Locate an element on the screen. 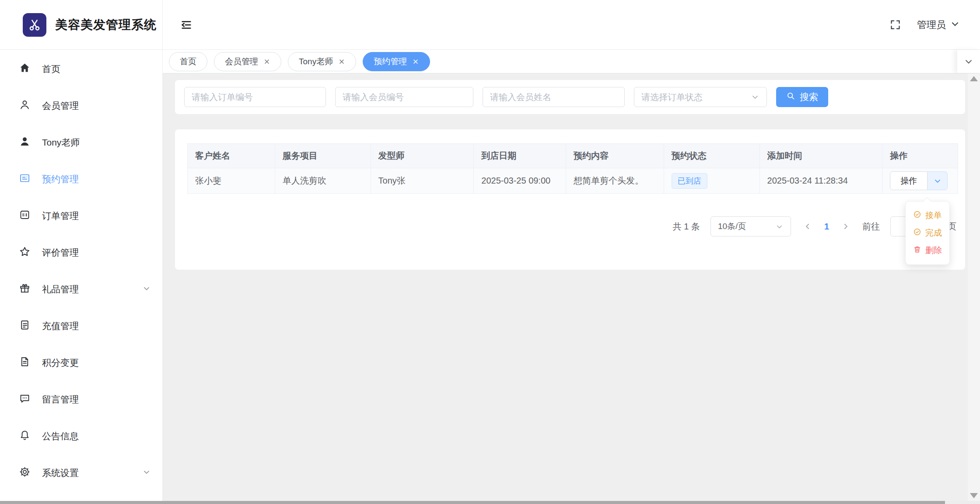 The image size is (980, 504). sidebar-item-label: 预约管理 is located at coordinates (60, 179).